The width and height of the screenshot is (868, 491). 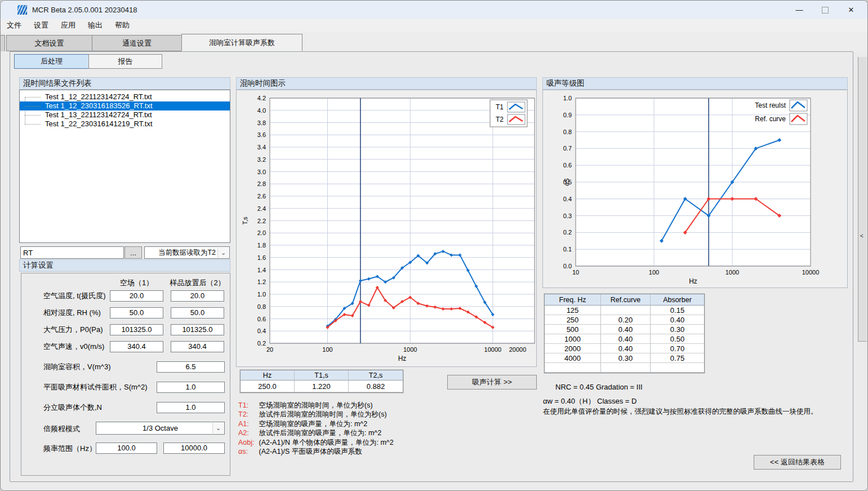 I want to click on window-controls: — ✕, so click(x=825, y=10).